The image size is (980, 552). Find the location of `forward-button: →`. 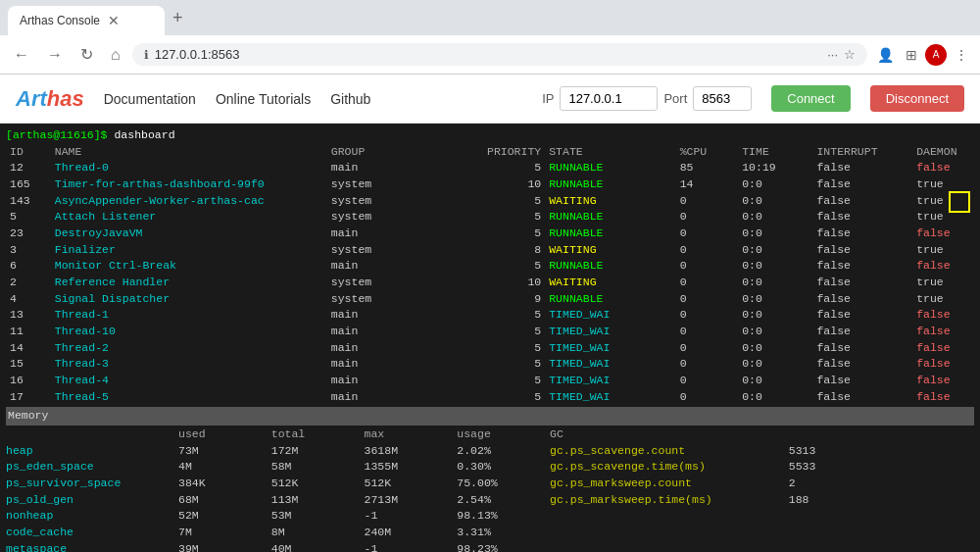

forward-button: → is located at coordinates (55, 55).